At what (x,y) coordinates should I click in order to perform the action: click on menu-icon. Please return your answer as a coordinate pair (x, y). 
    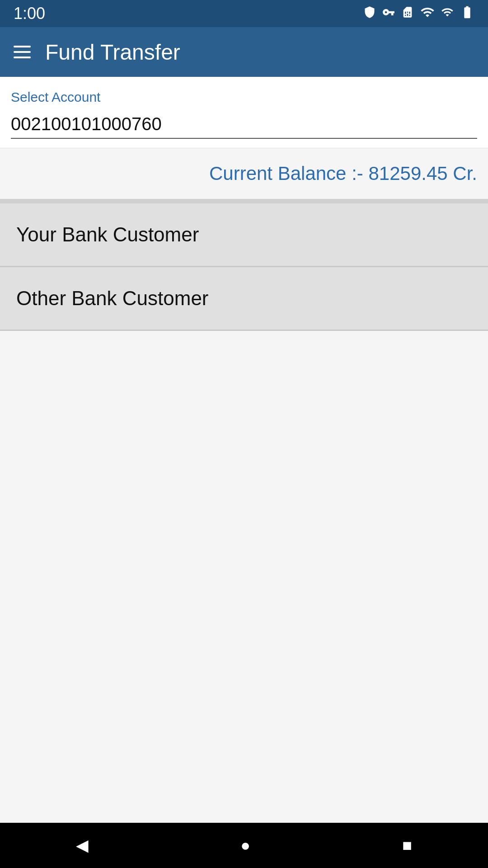
    Looking at the image, I should click on (22, 52).